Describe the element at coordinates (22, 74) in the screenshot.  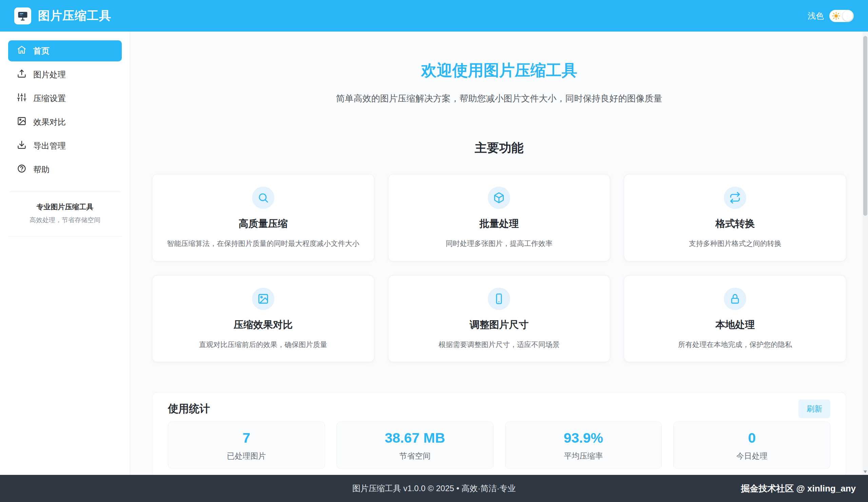
I see `upload-icon` at that location.